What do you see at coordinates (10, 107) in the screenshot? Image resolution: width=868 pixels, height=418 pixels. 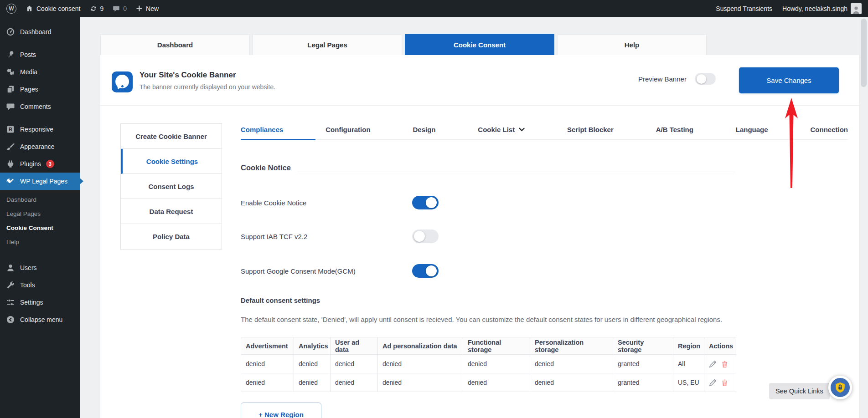 I see `comment-bubble-icon` at bounding box center [10, 107].